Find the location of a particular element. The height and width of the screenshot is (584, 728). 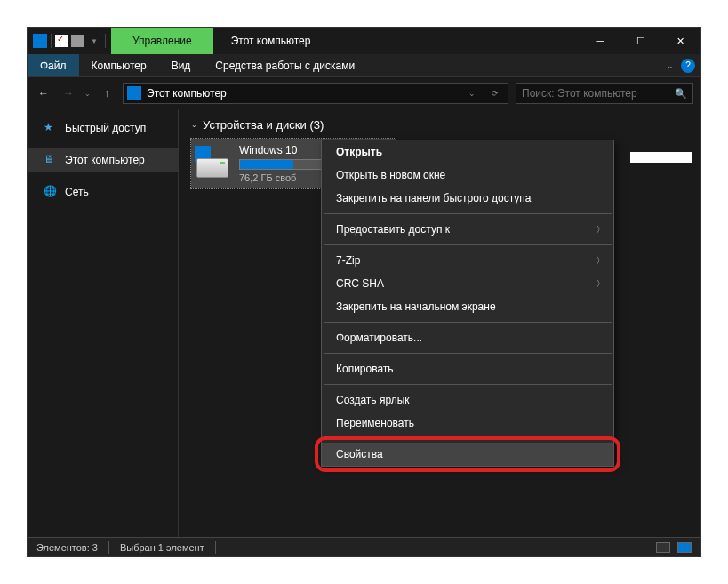

back-button: ← is located at coordinates (44, 93).